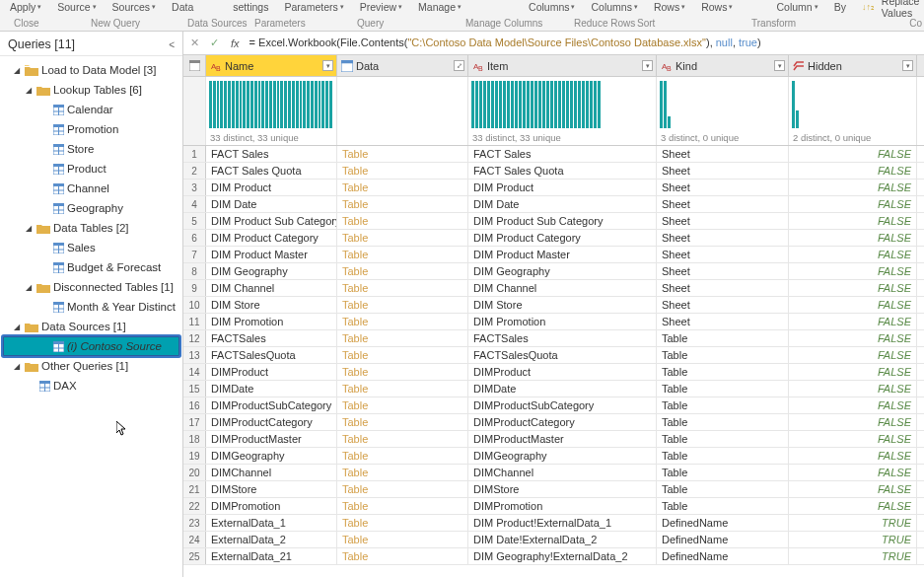 Image resolution: width=924 pixels, height=577 pixels. I want to click on row-number: 17, so click(195, 422).